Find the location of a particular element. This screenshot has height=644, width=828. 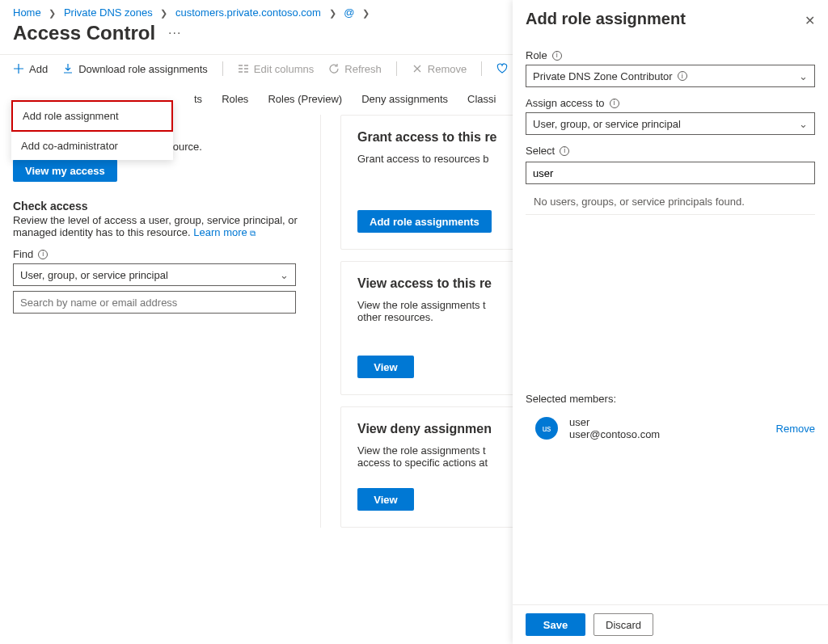

tab-deny-assignments: Deny assignments is located at coordinates (404, 99).